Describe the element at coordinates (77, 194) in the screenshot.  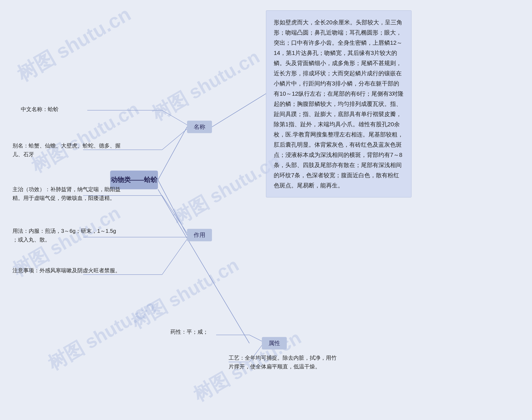
I see `leaf-zhuzhi: 主治（功效）：补肺益肾，纳气定喘，助阳益精。用于虚喘气促，劳嗽咳血，阳痿遗精。` at that location.